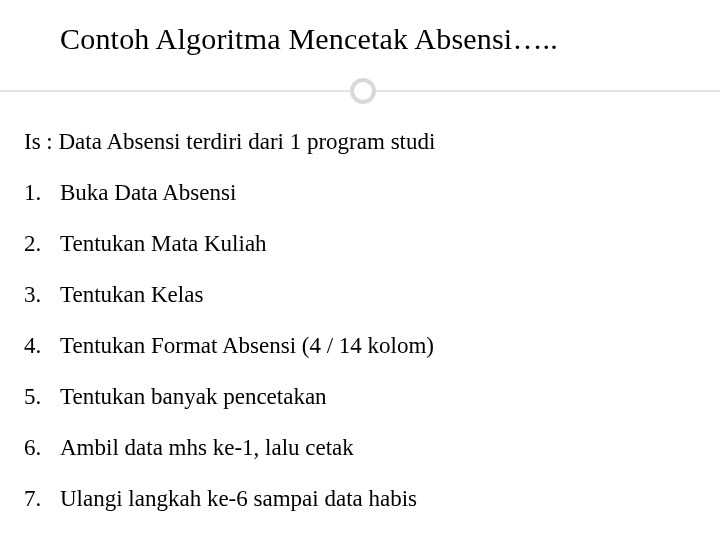  Describe the element at coordinates (360, 396) in the screenshot. I see `list-item: Tentukan banyak pencetakan` at that location.